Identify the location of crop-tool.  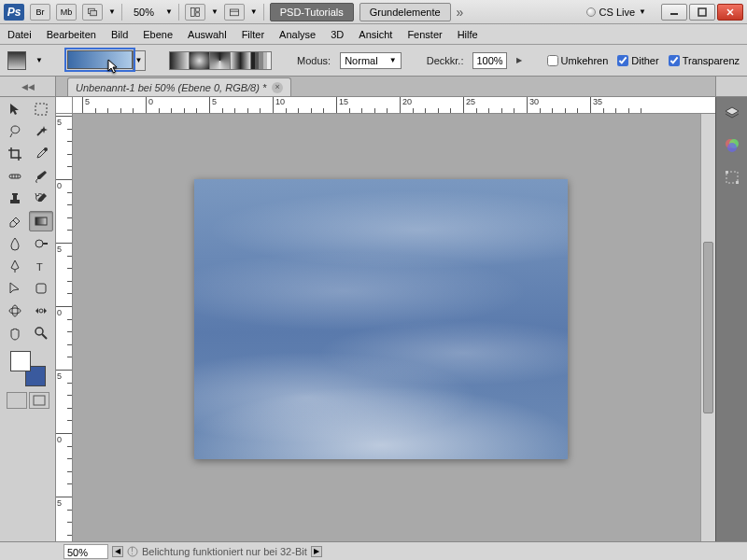
(15, 154).